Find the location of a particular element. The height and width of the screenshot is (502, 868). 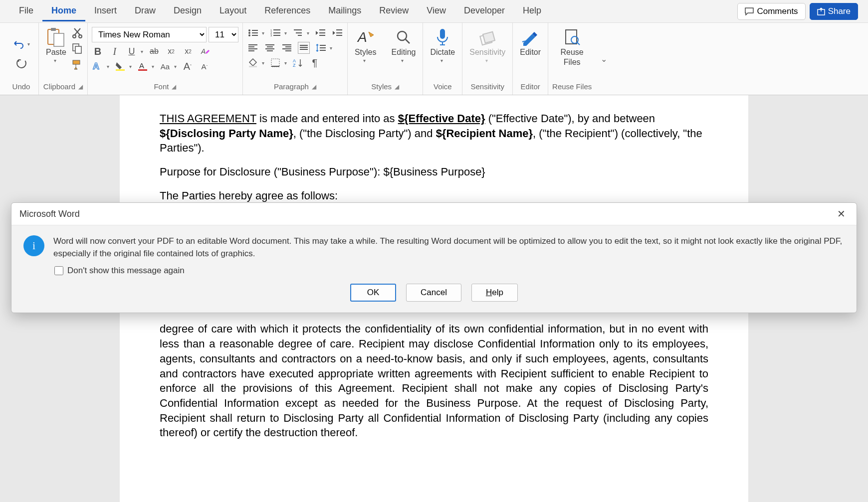

dialog-message: Word will now convert your PDF to an edi… is located at coordinates (449, 247).